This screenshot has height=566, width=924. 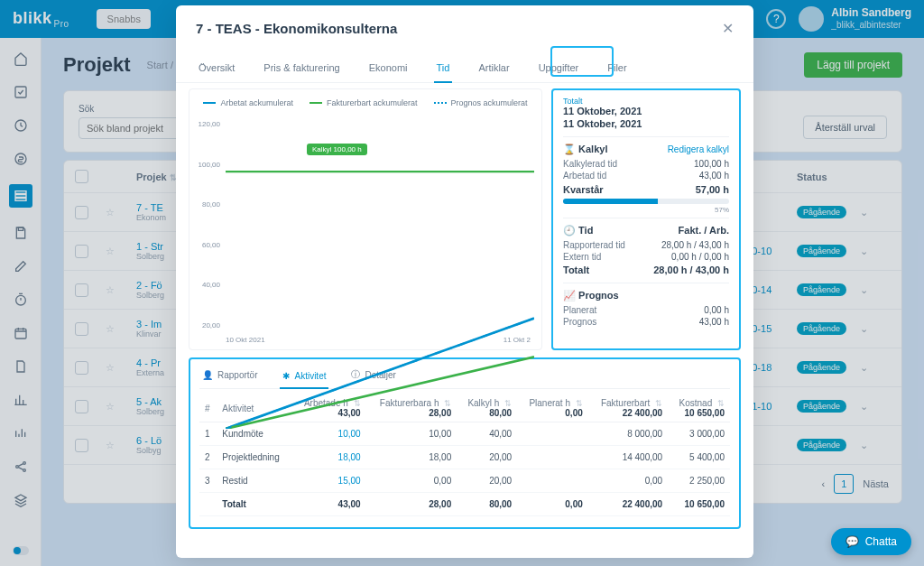 What do you see at coordinates (727, 29) in the screenshot?
I see `close-icon: ✕` at bounding box center [727, 29].